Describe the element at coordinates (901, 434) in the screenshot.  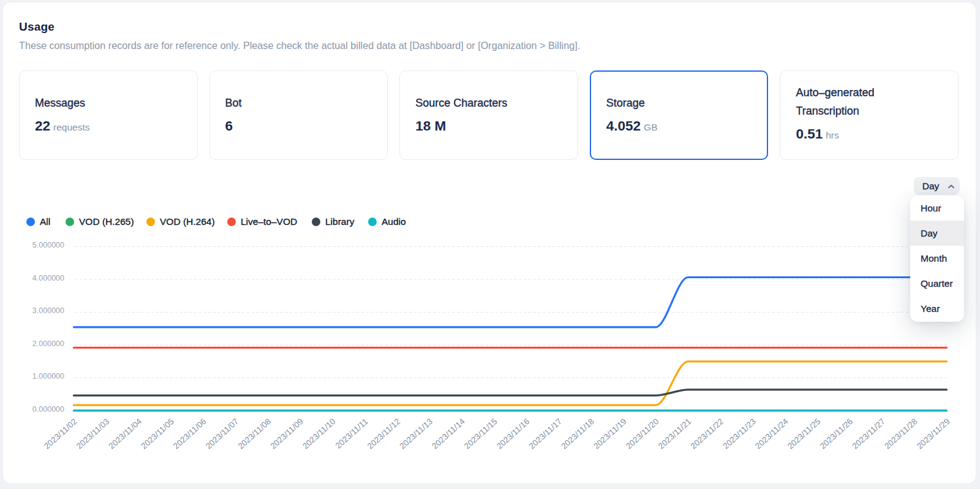
I see `svg-text: 2023/11/28` at that location.